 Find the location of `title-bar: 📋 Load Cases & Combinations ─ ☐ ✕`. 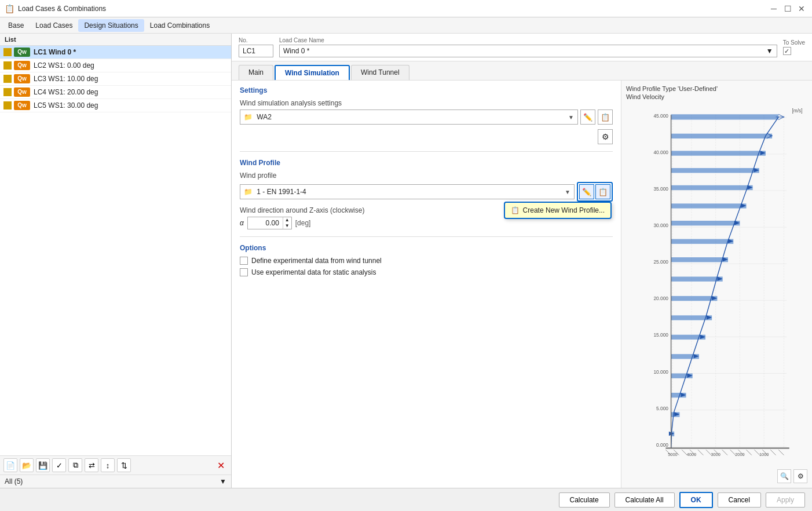

title-bar: 📋 Load Cases & Combinations ─ ☐ ✕ is located at coordinates (406, 9).